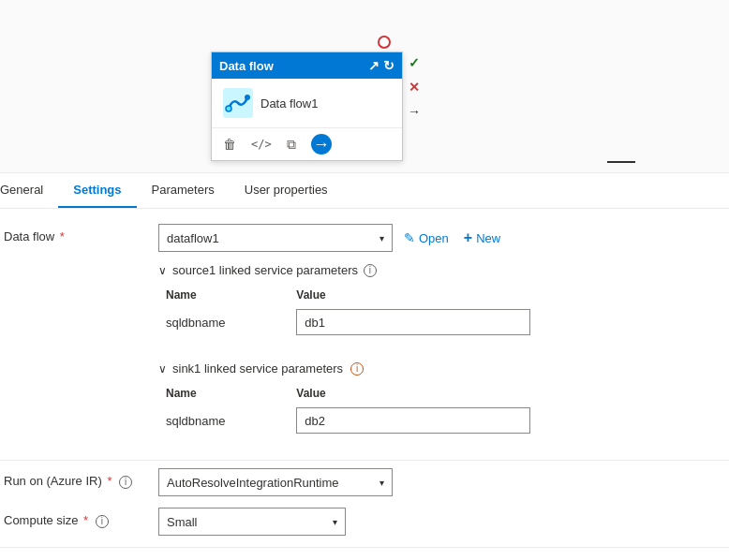 The width and height of the screenshot is (729, 560). Describe the element at coordinates (364, 191) in the screenshot. I see `tabs-bar: General Settings Parameters User propert…` at that location.